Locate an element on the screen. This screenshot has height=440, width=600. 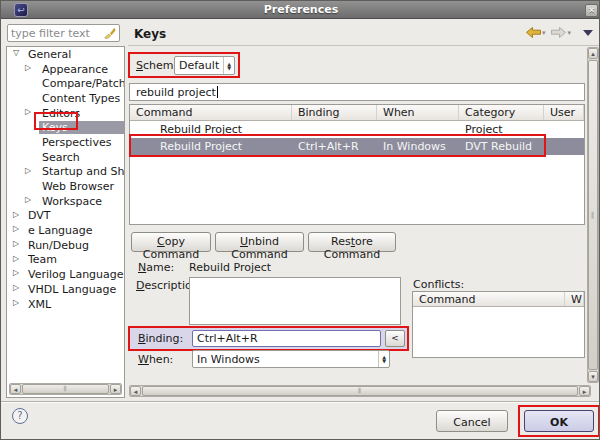
tree-item-content-types: Content Types is located at coordinates (66, 98).